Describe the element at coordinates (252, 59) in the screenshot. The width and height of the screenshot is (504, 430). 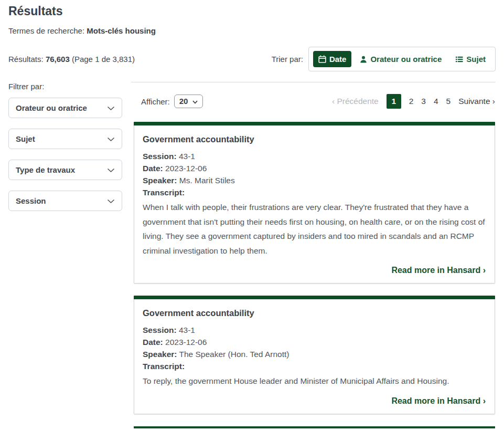
I see `summary-row: Résultats: 76,603 (Page 1 de 3,831) Trie…` at that location.